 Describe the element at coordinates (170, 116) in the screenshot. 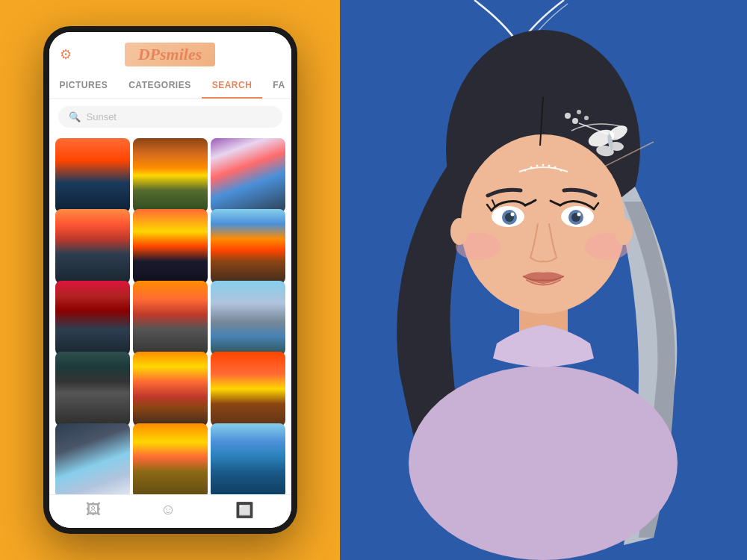

I see `search-bar: 🔍 Sunset` at that location.